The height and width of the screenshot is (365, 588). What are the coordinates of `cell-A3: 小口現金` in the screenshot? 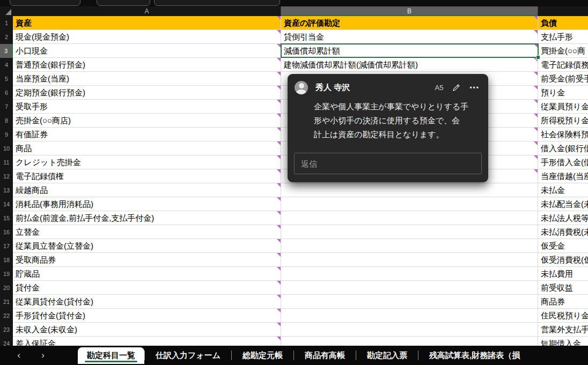 It's located at (147, 51).